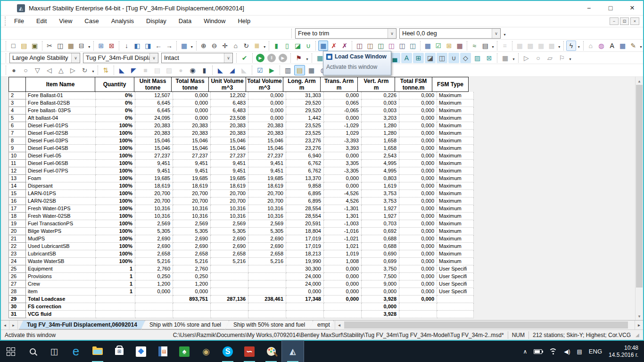 The image size is (644, 362). I want to click on clock: 10:48 14.5.2016 г., so click(623, 352).